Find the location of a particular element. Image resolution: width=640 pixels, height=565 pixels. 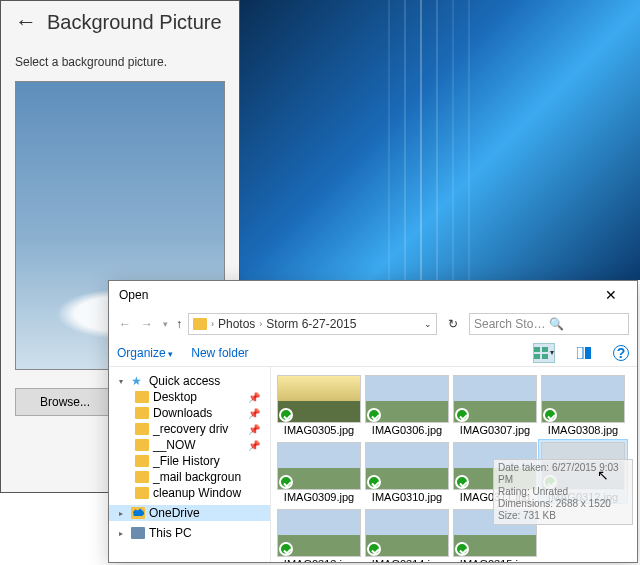

help-icon: ? is located at coordinates (621, 353).